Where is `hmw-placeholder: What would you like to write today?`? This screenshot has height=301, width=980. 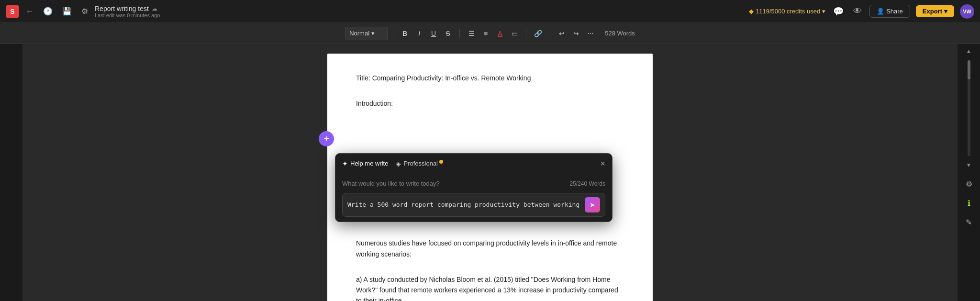 hmw-placeholder: What would you like to write today? is located at coordinates (391, 184).